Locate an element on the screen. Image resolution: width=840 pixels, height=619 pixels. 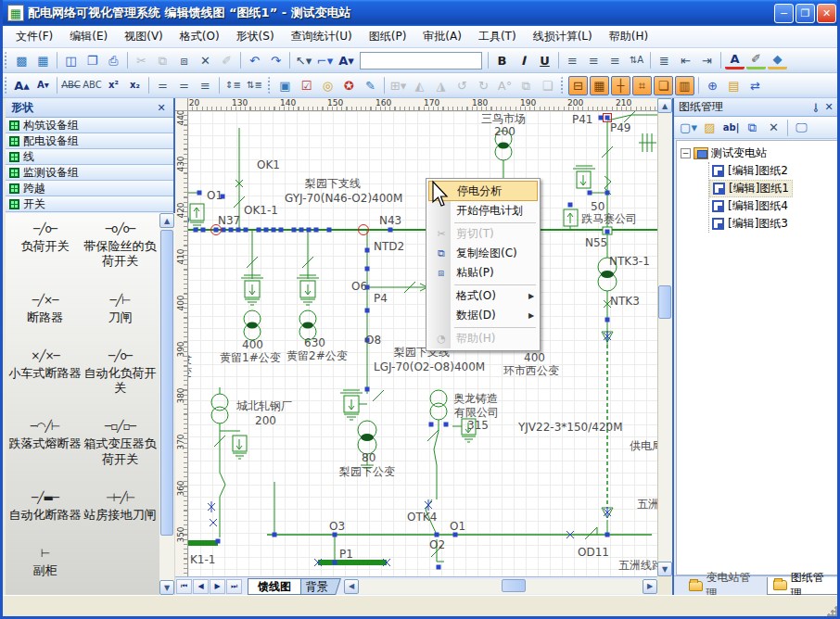
font-size-increase-icon: A▴ is located at coordinates (22, 85).